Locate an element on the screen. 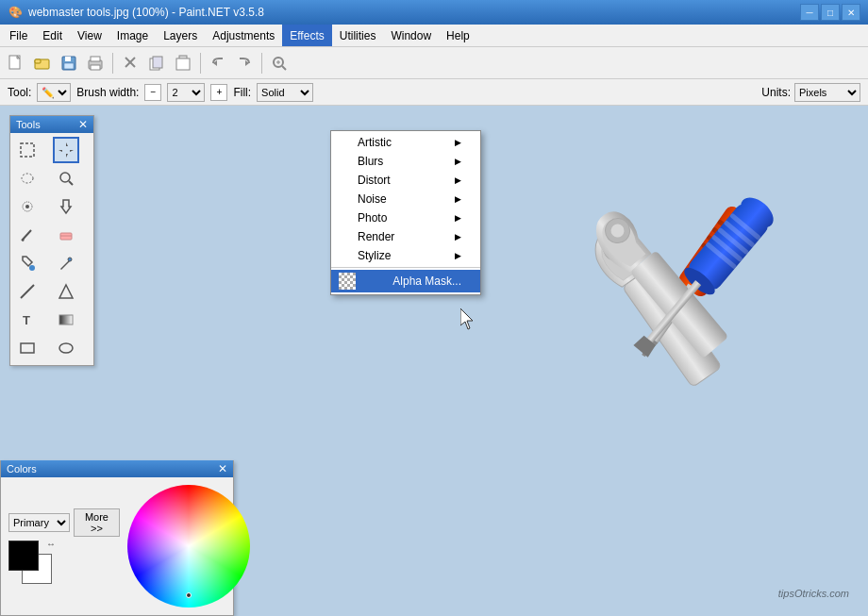 The height and width of the screenshot is (616, 868). more-colors-button: More >> is located at coordinates (96, 523).